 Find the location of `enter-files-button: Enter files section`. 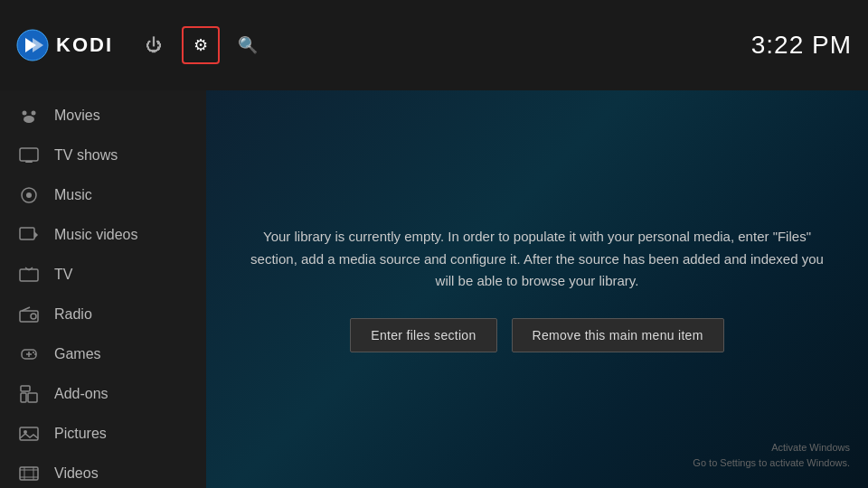

enter-files-button: Enter files section is located at coordinates (423, 335).